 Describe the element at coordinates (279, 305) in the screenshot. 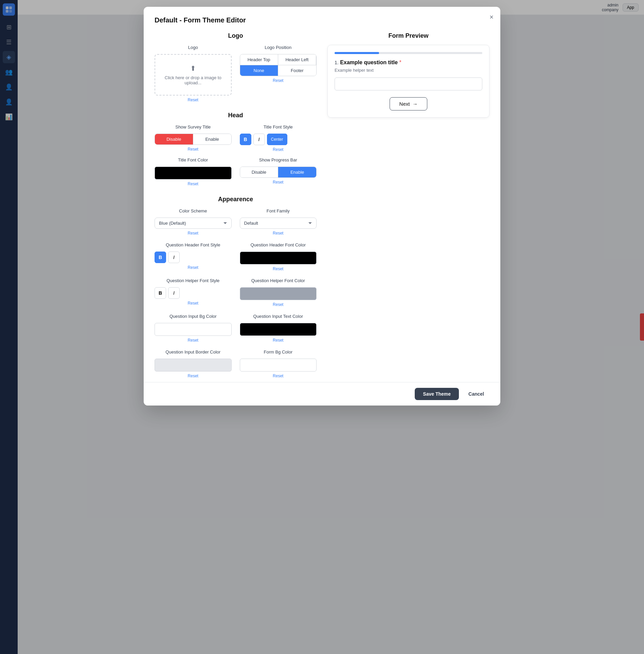

I see `q-helper-font-color-reset: Reset` at that location.